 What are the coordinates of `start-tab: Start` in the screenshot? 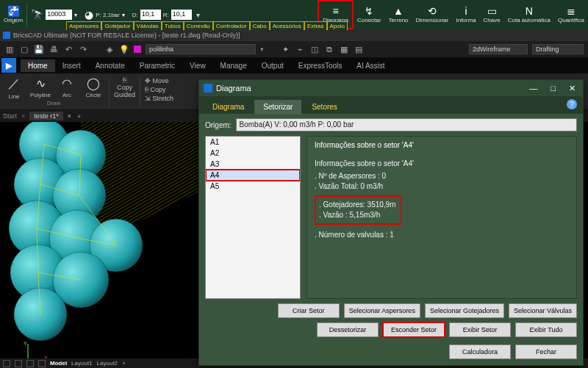 It's located at (10, 116).